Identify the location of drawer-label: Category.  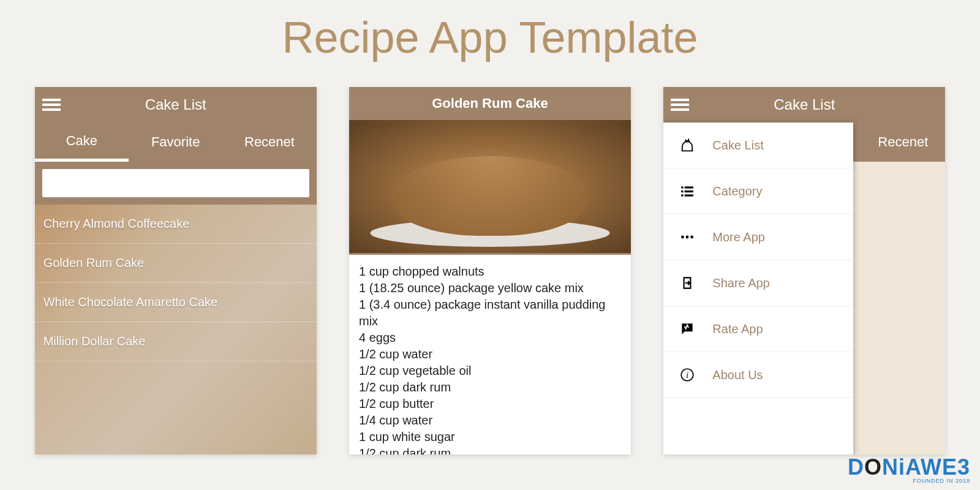
(737, 191).